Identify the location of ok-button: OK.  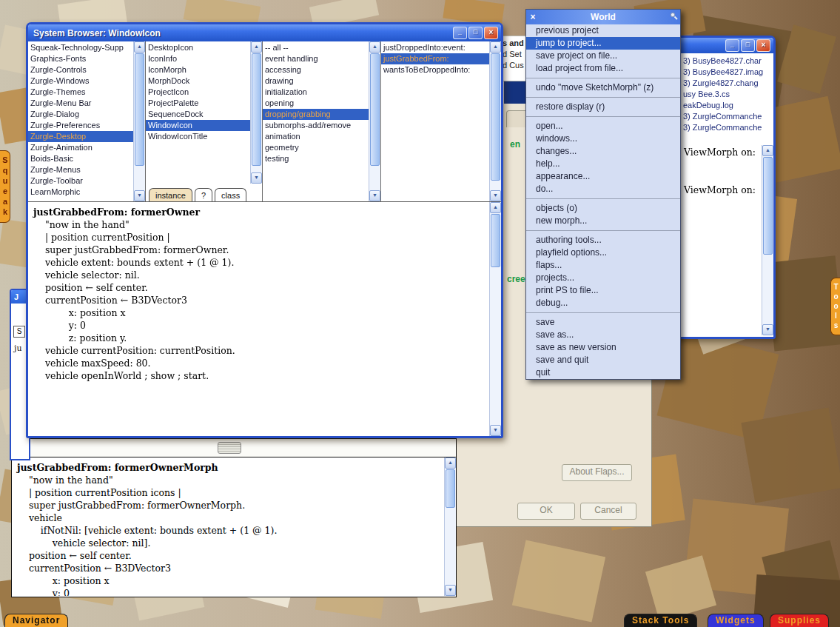
(546, 511).